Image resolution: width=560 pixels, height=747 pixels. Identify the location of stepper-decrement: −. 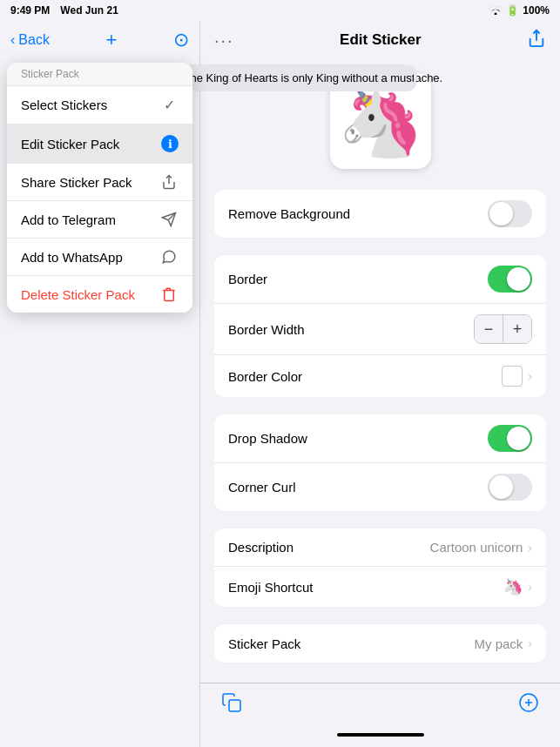
(489, 329).